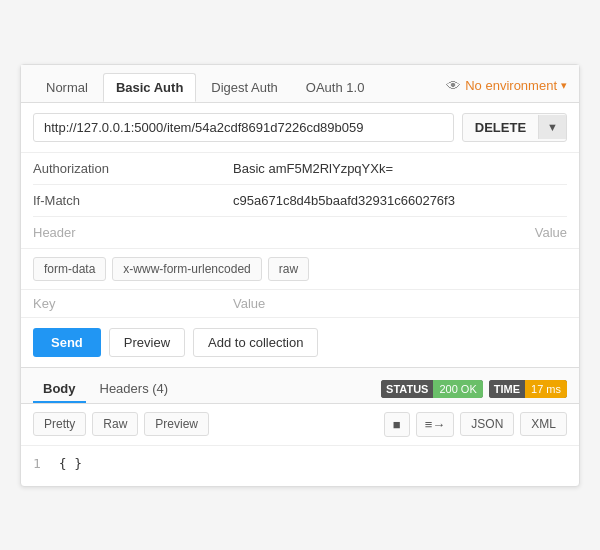  What do you see at coordinates (134, 390) in the screenshot?
I see `resp-tab-headers: Headers (4)` at bounding box center [134, 390].